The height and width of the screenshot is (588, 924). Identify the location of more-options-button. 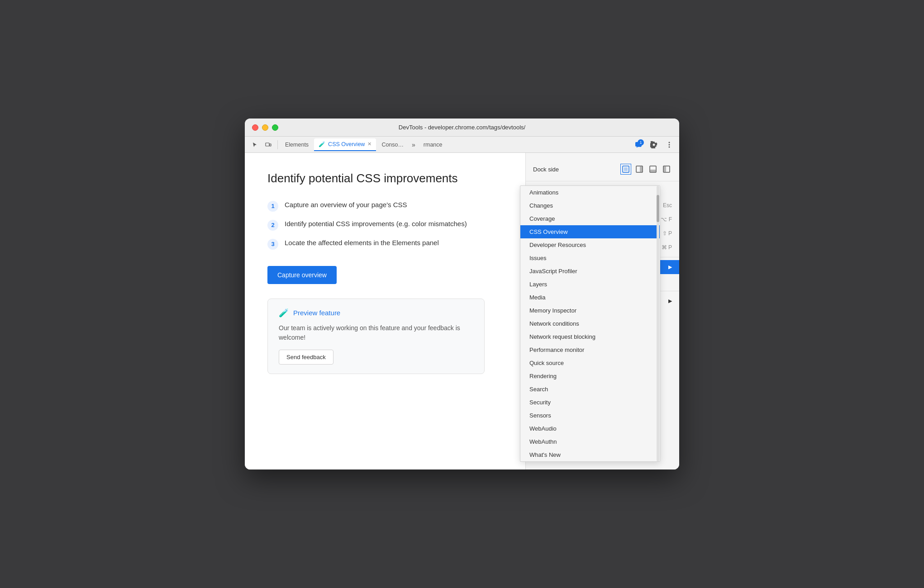
(669, 145).